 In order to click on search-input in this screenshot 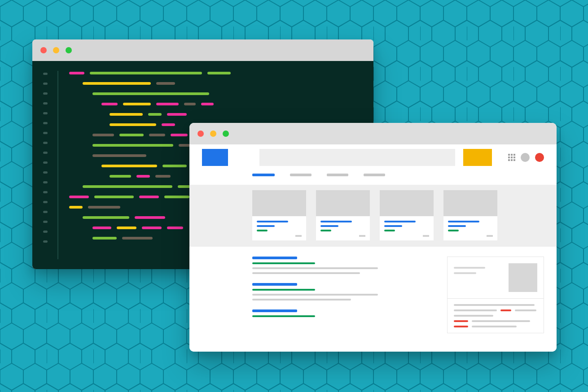, I will do `click(357, 157)`.